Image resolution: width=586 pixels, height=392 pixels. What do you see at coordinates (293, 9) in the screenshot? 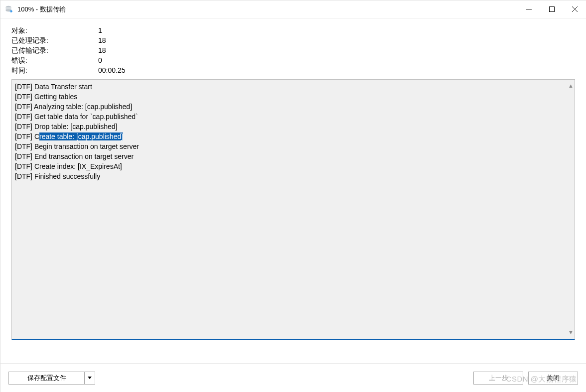
I see `titlebar: 100% - 数据传输` at bounding box center [293, 9].